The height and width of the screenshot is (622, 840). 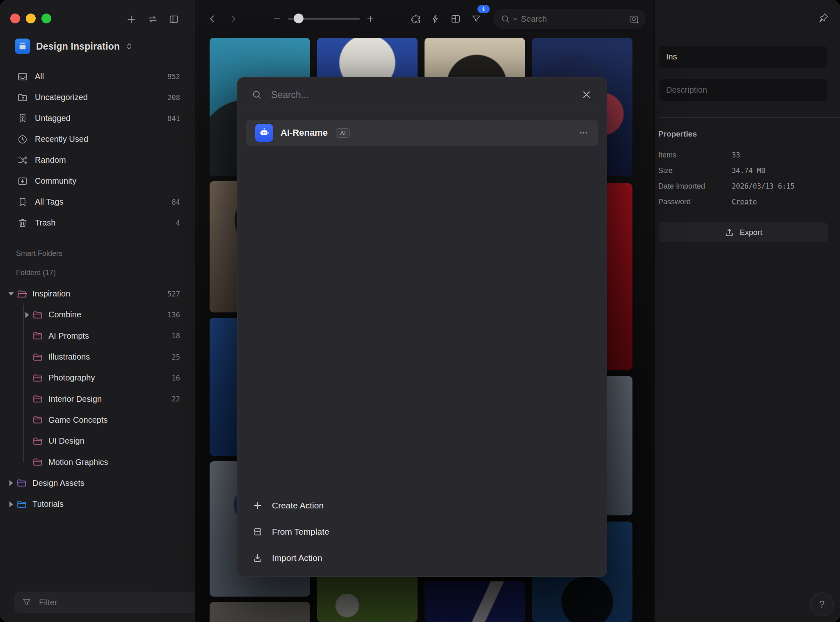 I want to click on action-title: AI-Rename, so click(x=304, y=133).